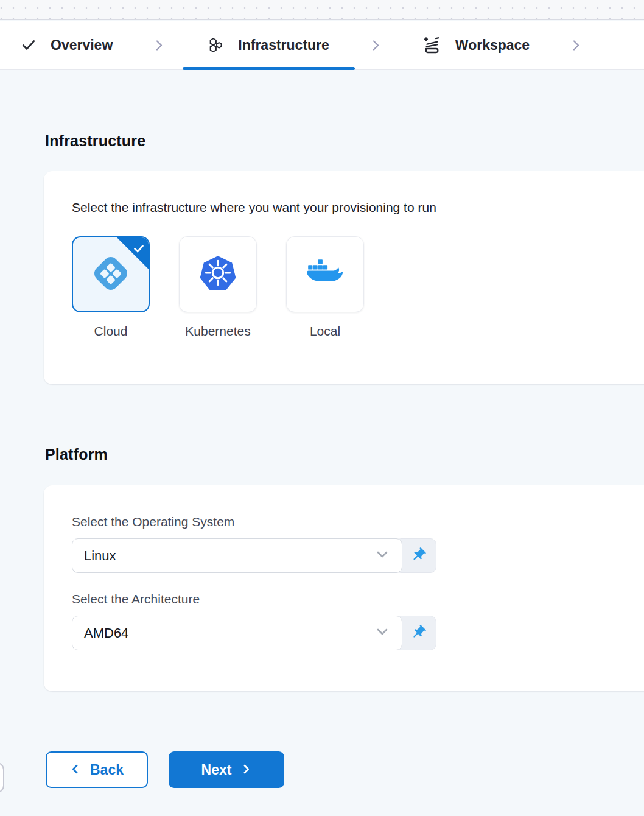 Image resolution: width=644 pixels, height=816 pixels. I want to click on dotted-pattern-strip, so click(322, 10).